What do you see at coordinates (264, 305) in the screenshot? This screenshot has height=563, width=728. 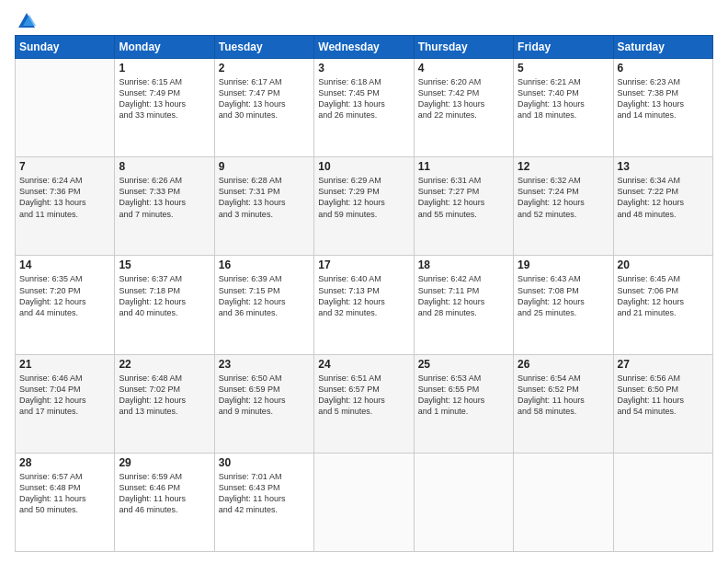 I see `calendar-cell: 16Sunrise: 6:39 AMSunset: 7:15 PMDayligh…` at bounding box center [264, 305].